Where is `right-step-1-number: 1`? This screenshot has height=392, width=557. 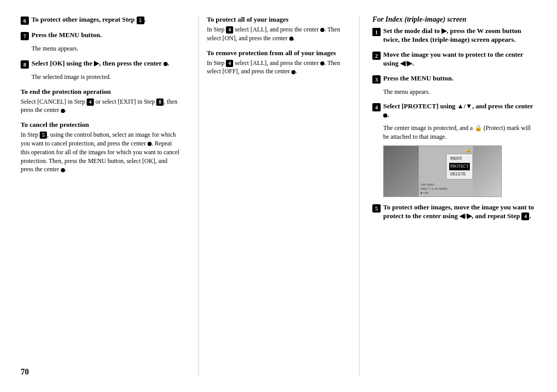
right-step-1-number: 1 is located at coordinates (376, 32).